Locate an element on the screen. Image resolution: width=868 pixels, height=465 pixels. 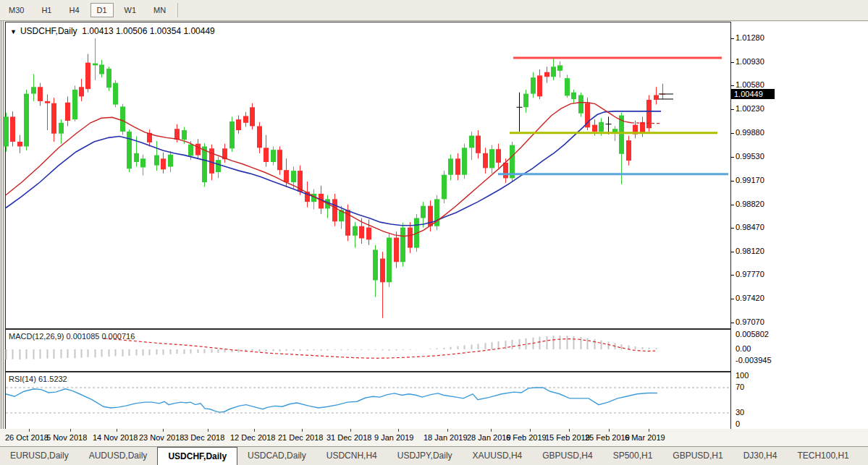
rsi-axis-label: 30 is located at coordinates (740, 412).